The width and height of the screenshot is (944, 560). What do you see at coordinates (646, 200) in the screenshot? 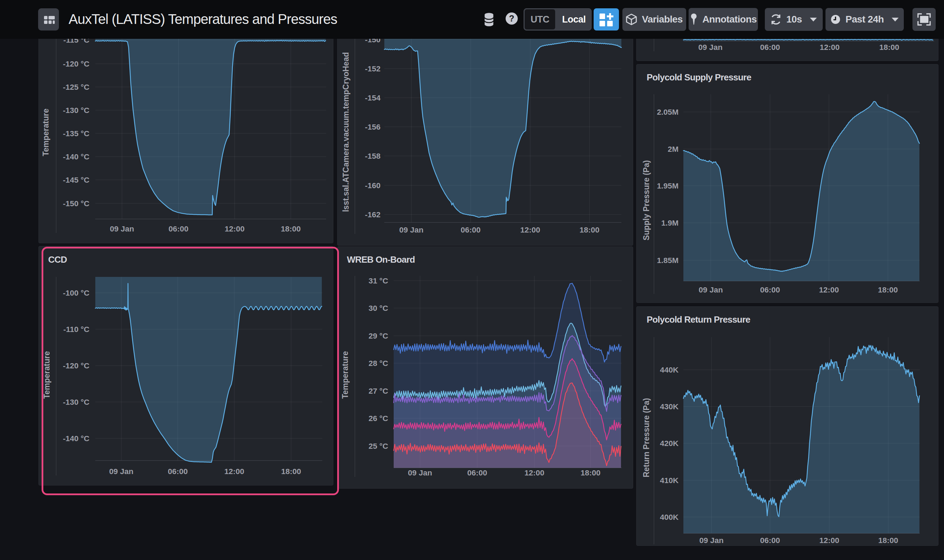
I see `svg-text: Supply Pressure (Pa)` at bounding box center [646, 200].